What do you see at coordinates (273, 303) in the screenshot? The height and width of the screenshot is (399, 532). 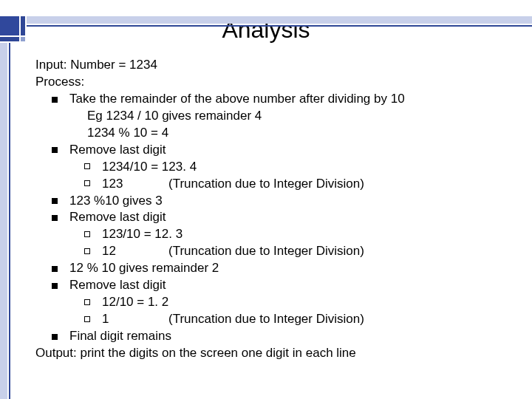 I see `subbullet-item: 12/10 = 1. 2` at bounding box center [273, 303].